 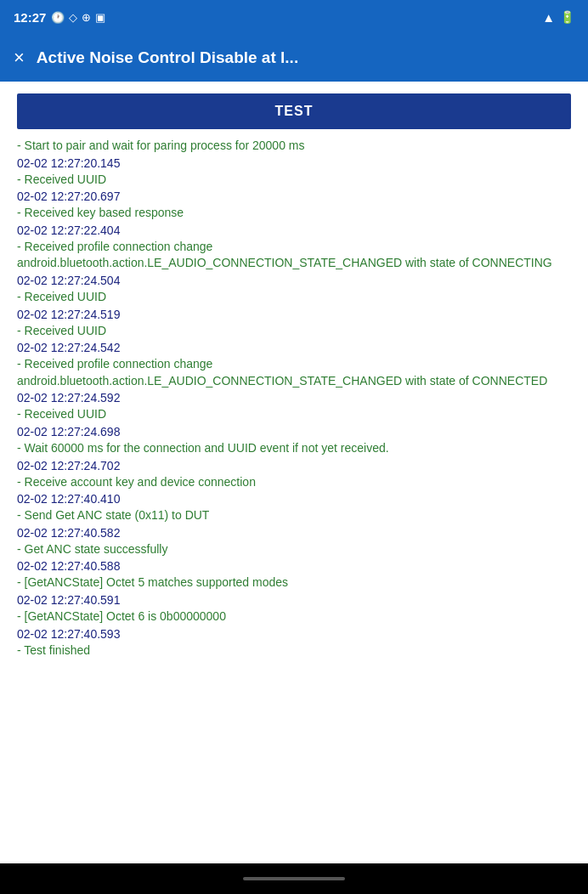 I want to click on log-entry: 02-02 12:27:24.698, so click(x=294, y=432).